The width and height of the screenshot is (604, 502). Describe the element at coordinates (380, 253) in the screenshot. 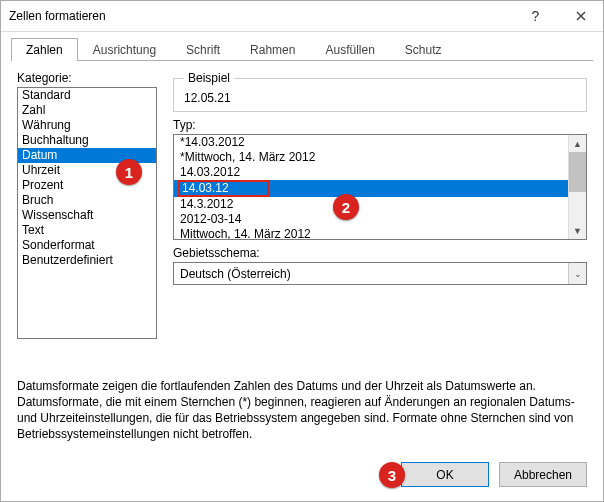

I see `locale-label: Gebietsschema:` at that location.